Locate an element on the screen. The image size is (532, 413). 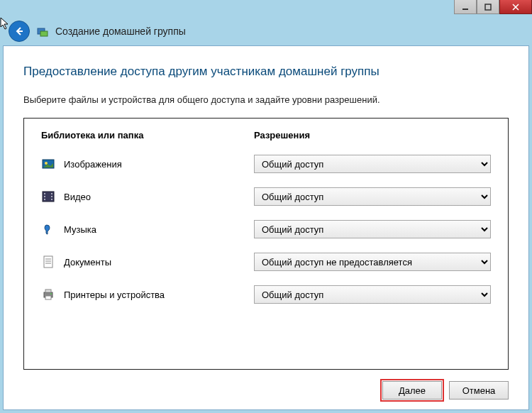
column-library: Библиотека или папка is located at coordinates (148, 135).